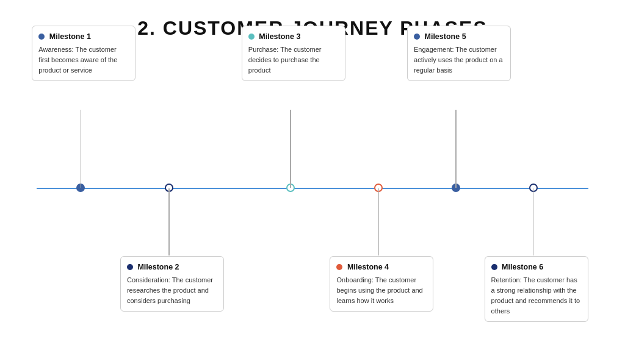 The height and width of the screenshot is (364, 625). What do you see at coordinates (251, 37) in the screenshot?
I see `milestone-3-dot` at bounding box center [251, 37].